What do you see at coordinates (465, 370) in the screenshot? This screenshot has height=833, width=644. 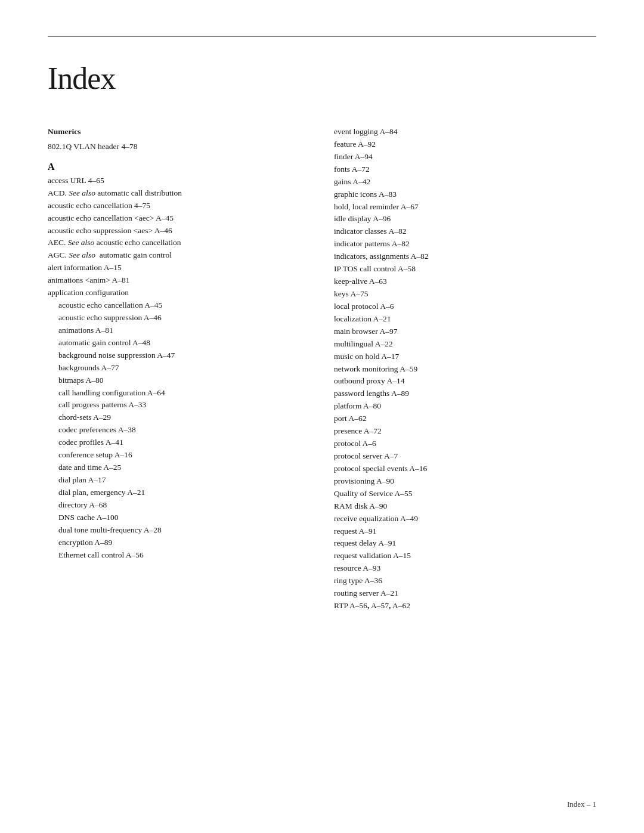 I see `entry-network-monitoring: network monitoring A–59` at bounding box center [465, 370].